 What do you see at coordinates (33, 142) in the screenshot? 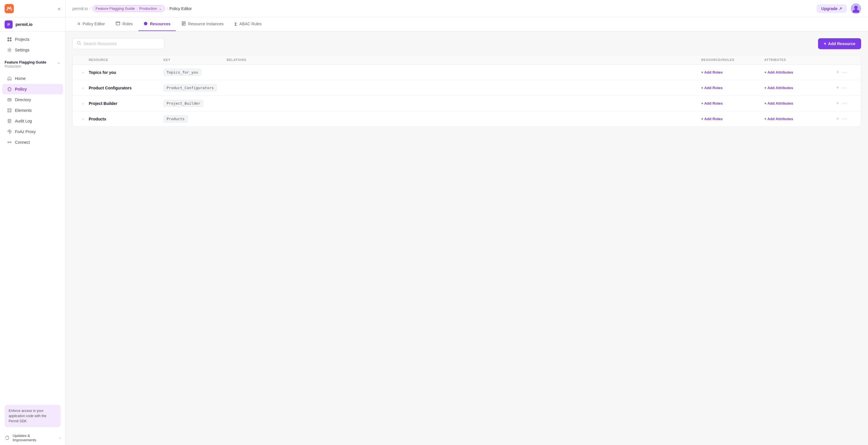
I see `sidebar-item-connect: Connect` at bounding box center [33, 142].